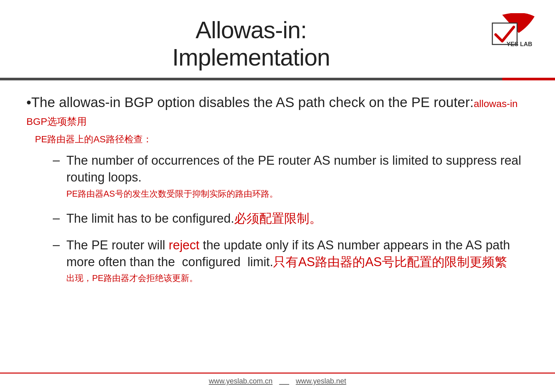 This screenshot has width=555, height=392. I want to click on main-bullet-prefix: •The allowas-in BGP option disables the …, so click(250, 102).